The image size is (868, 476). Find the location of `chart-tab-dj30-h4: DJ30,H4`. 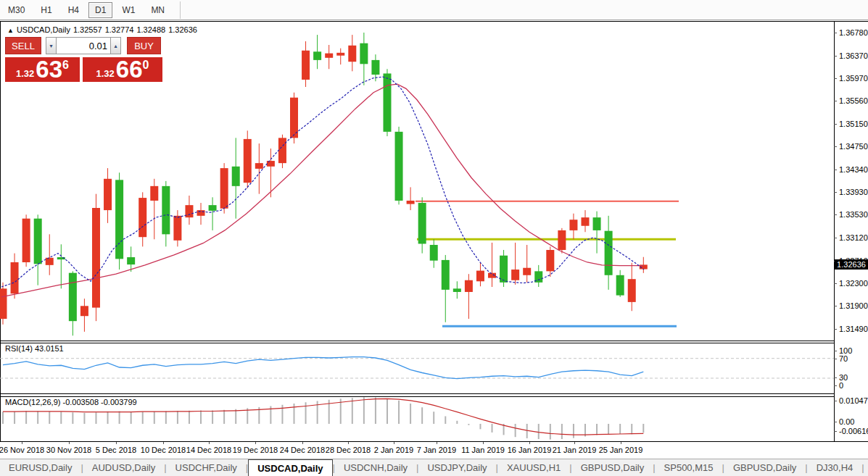

chart-tab-dj30-h4: DJ30,H4 is located at coordinates (835, 468).